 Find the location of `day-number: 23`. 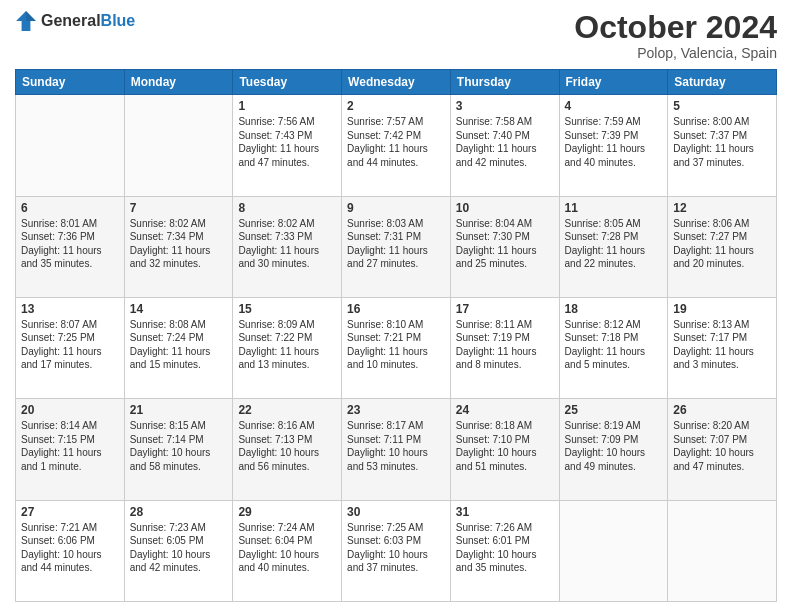

day-number: 23 is located at coordinates (396, 410).